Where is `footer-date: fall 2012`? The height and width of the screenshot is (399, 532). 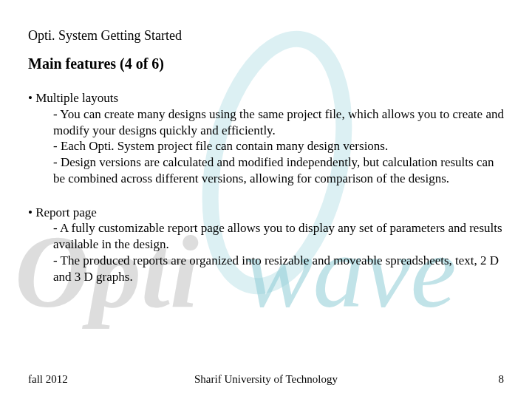 footer-date: fall 2012 is located at coordinates (48, 380).